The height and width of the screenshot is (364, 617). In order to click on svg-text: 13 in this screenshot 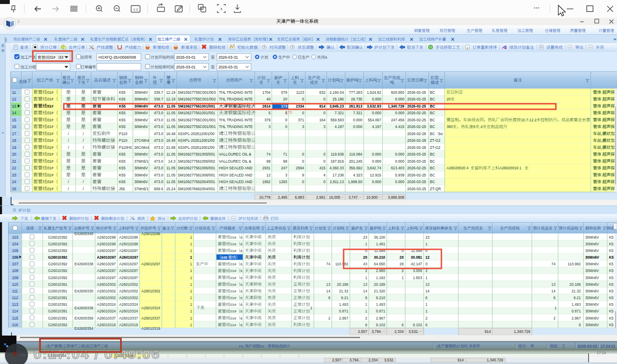, I will do `click(365, 284)`.